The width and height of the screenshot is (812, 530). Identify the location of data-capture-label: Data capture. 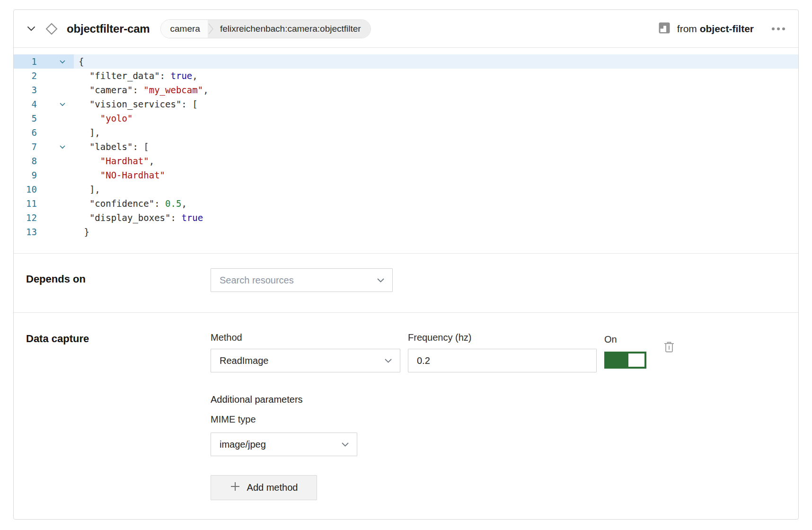
(118, 416).